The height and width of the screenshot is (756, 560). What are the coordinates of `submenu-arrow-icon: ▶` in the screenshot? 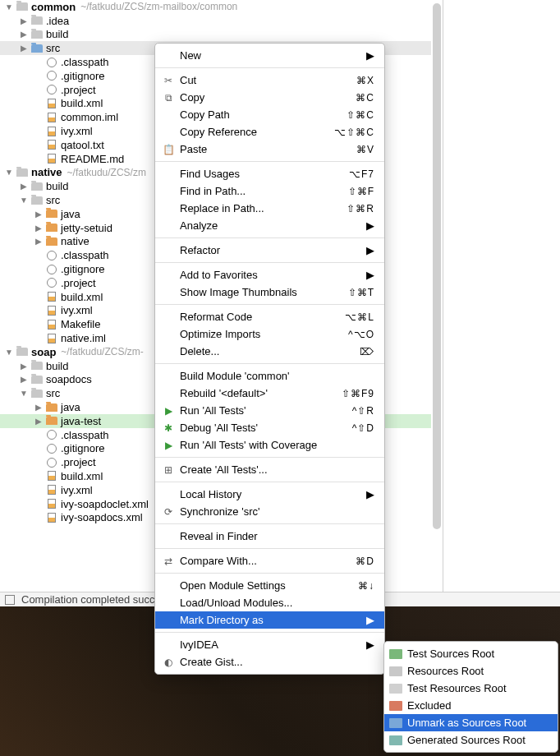 It's located at (370, 620).